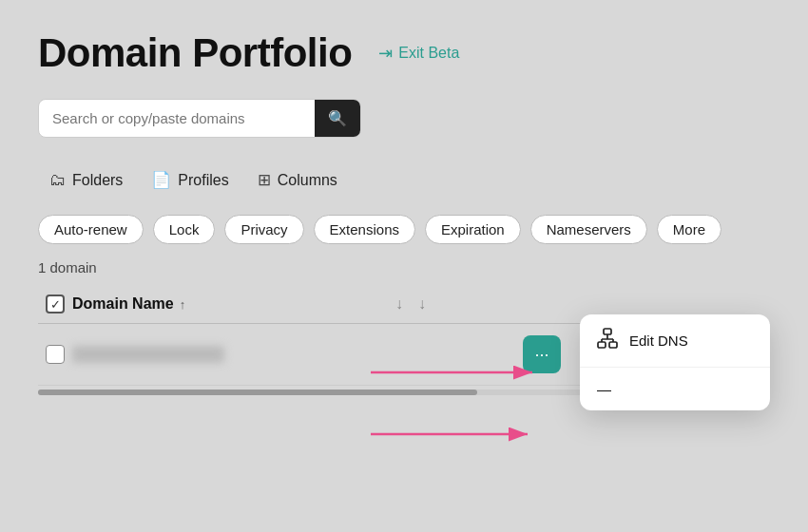  I want to click on exit-beta-label: Exit Beta, so click(429, 53).